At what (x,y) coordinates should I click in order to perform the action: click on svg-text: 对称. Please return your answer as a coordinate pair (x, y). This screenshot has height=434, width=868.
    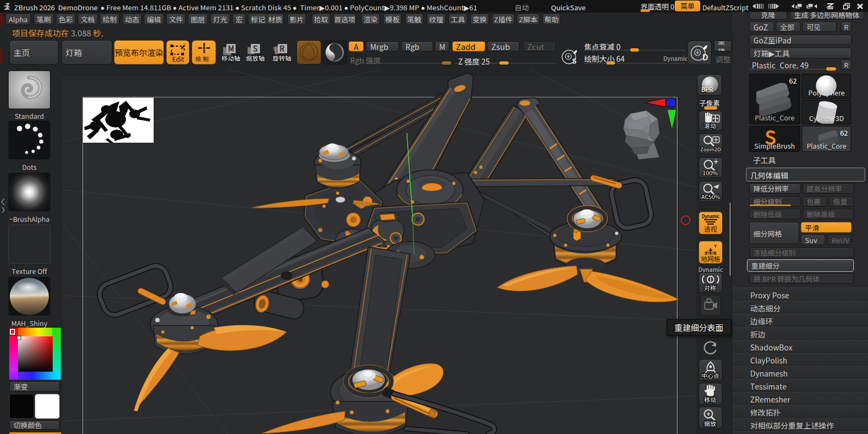
    Looking at the image, I should click on (710, 288).